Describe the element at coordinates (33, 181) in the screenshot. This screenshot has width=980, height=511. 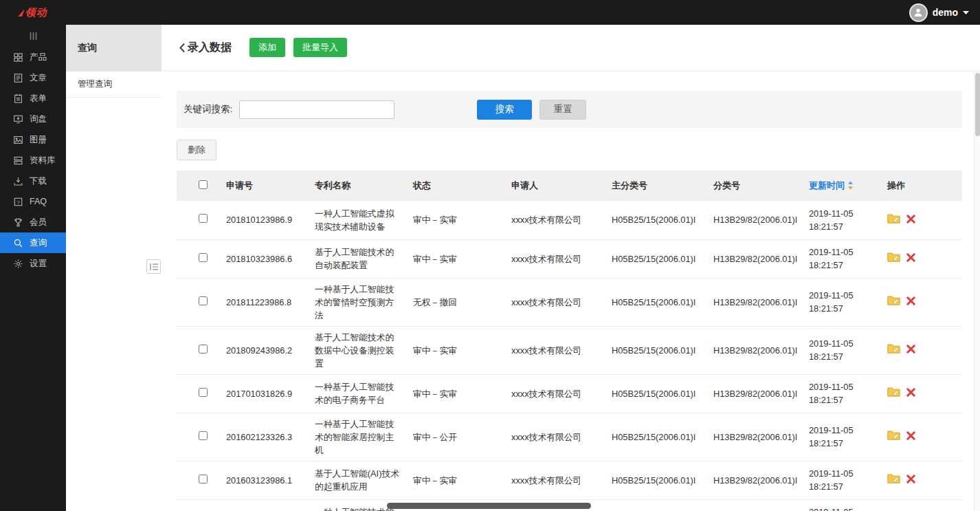
I see `sidebar-item-6: 下载` at that location.